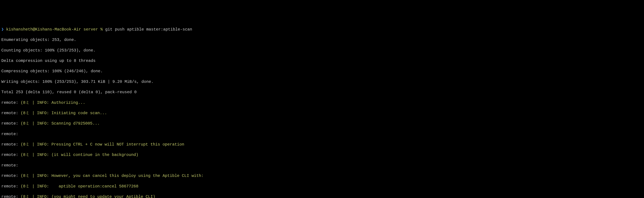  Describe the element at coordinates (322, 155) in the screenshot. I see `remote-line: remote: (8ミ | INFO: (it will continue in…` at that location.